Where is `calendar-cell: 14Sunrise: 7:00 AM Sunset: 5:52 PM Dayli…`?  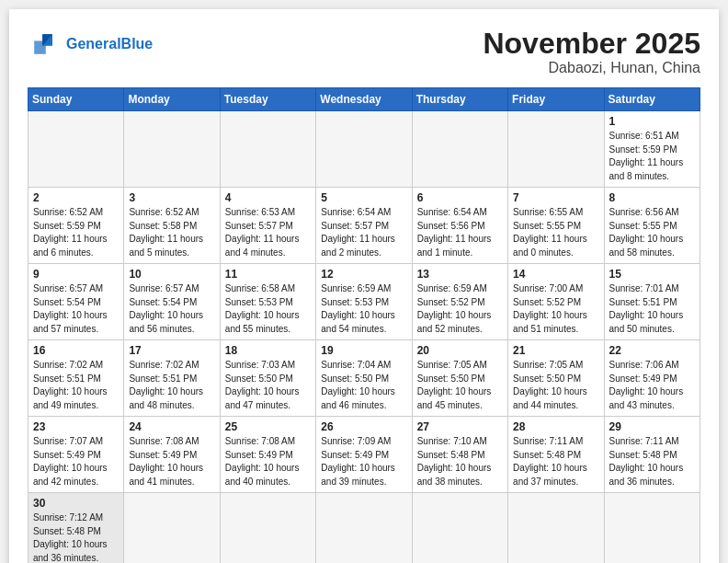 calendar-cell: 14Sunrise: 7:00 AM Sunset: 5:52 PM Dayli… is located at coordinates (556, 302).